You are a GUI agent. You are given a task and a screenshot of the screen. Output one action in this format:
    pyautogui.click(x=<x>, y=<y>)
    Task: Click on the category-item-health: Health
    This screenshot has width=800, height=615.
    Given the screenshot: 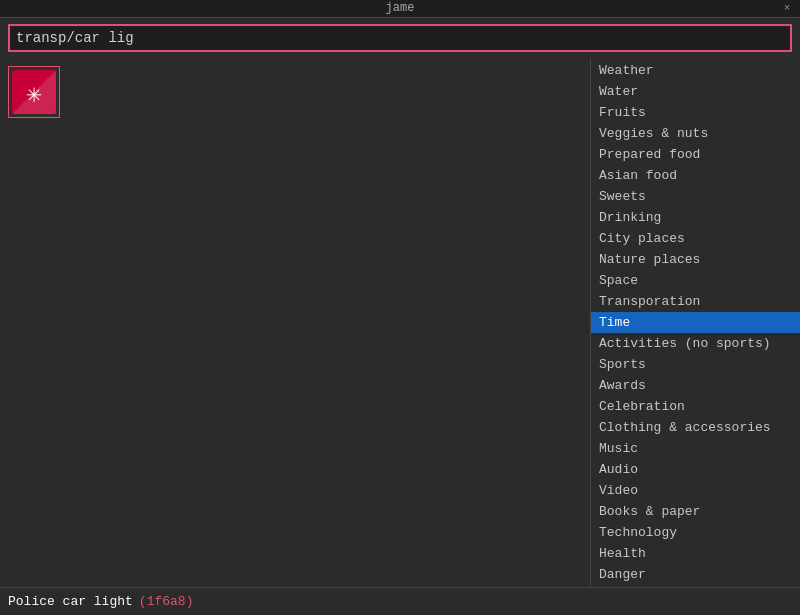 What is the action you would take?
    pyautogui.click(x=696, y=554)
    